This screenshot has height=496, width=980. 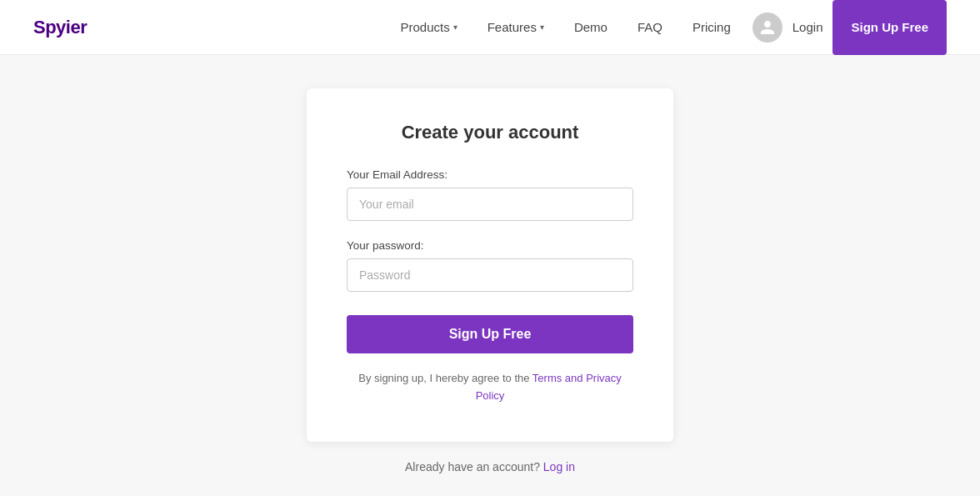 What do you see at coordinates (428, 27) in the screenshot?
I see `nav-link-products: Products ▾` at bounding box center [428, 27].